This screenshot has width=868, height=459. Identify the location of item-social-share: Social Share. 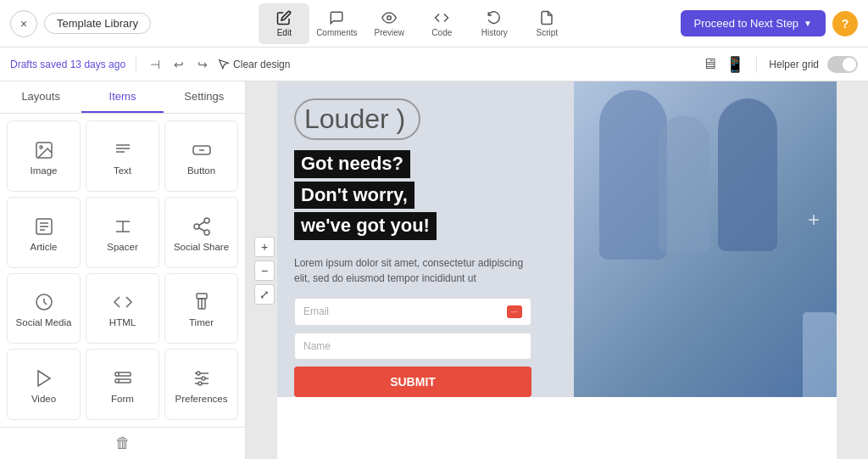
(202, 232).